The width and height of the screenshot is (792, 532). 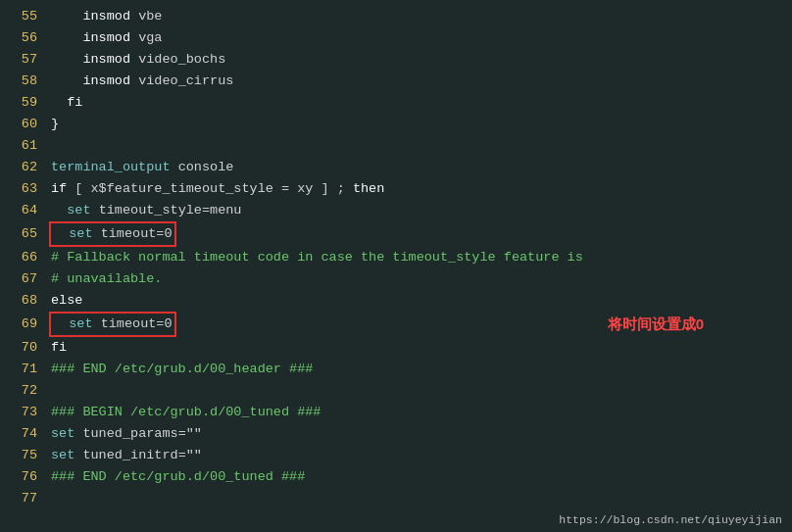 What do you see at coordinates (396, 369) in the screenshot?
I see `code-line: 71### END /etc/grub.d/00_header ###` at bounding box center [396, 369].